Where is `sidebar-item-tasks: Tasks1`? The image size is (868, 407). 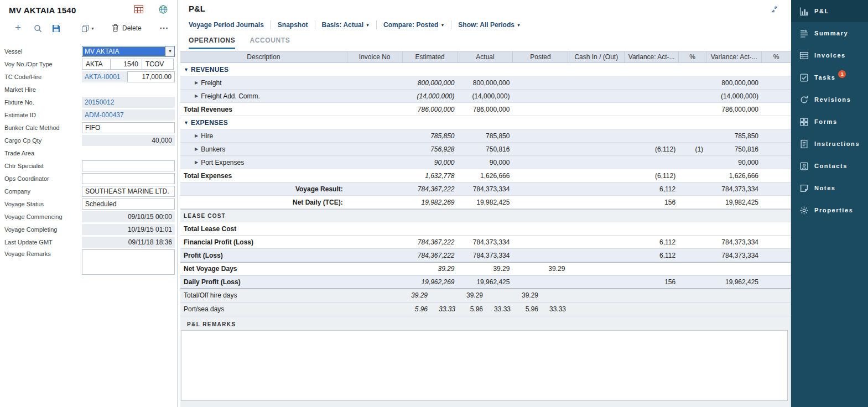
sidebar-item-tasks: Tasks1 is located at coordinates (830, 77).